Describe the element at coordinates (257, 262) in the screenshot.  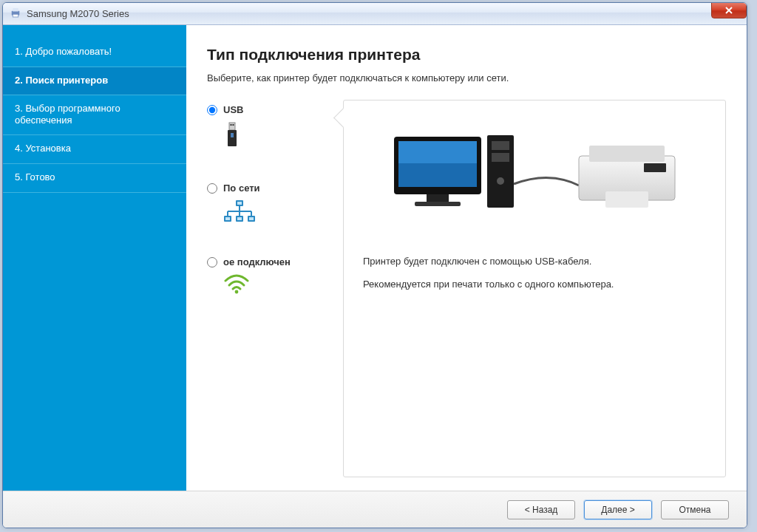
I see `option-label-wireless: ое подключен` at that location.